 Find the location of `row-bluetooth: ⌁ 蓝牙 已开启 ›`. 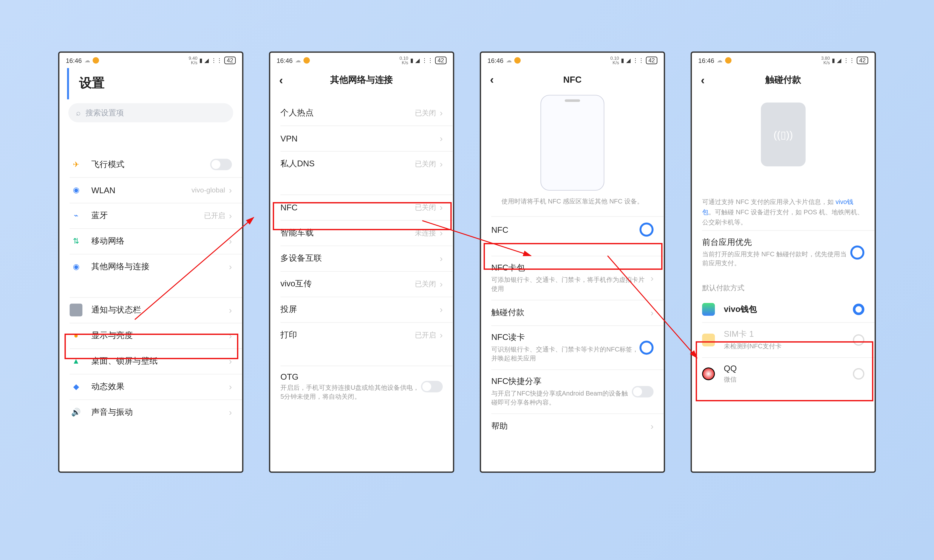

row-bluetooth: ⌁ 蓝牙 已开启 › is located at coordinates (151, 215).